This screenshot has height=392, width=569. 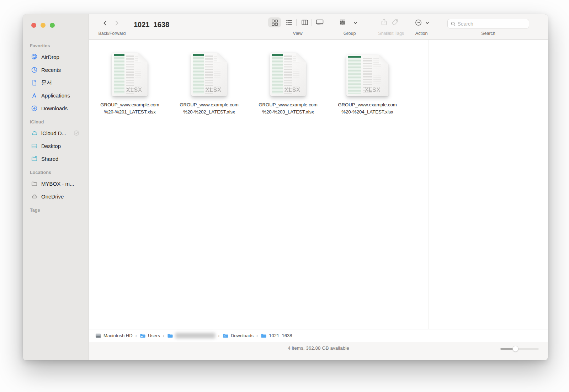 What do you see at coordinates (55, 57) in the screenshot?
I see `sidebar-item-airdrop: AirDrop` at bounding box center [55, 57].